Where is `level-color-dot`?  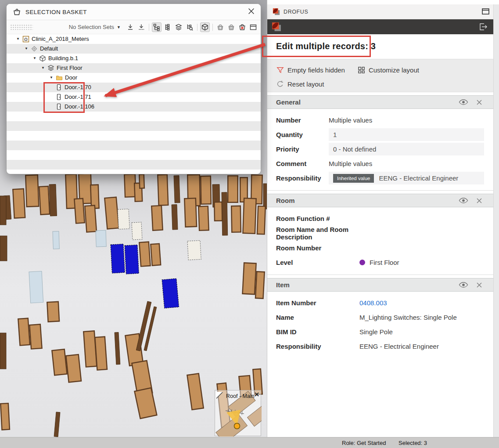 level-color-dot is located at coordinates (363, 263).